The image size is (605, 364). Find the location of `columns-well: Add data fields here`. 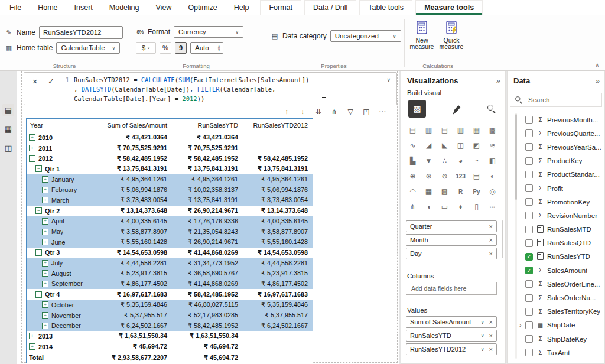

columns-well: Add data fields here is located at coordinates (451, 288).